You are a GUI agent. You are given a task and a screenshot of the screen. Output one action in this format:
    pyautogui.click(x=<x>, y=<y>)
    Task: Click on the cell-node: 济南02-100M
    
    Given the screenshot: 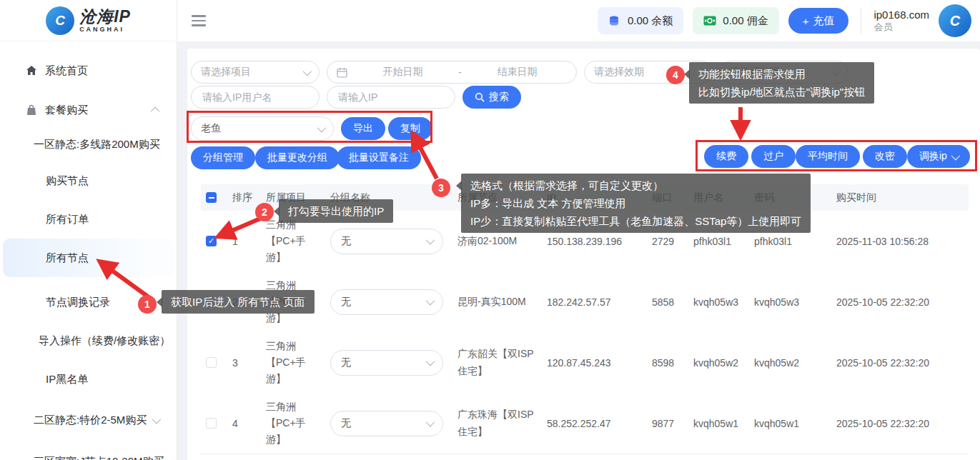 What is the action you would take?
    pyautogui.click(x=502, y=241)
    